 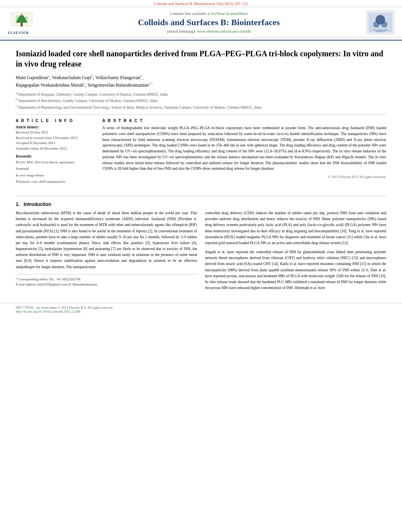 I want to click on svg-text: SURFACES B, so click(x=380, y=32).